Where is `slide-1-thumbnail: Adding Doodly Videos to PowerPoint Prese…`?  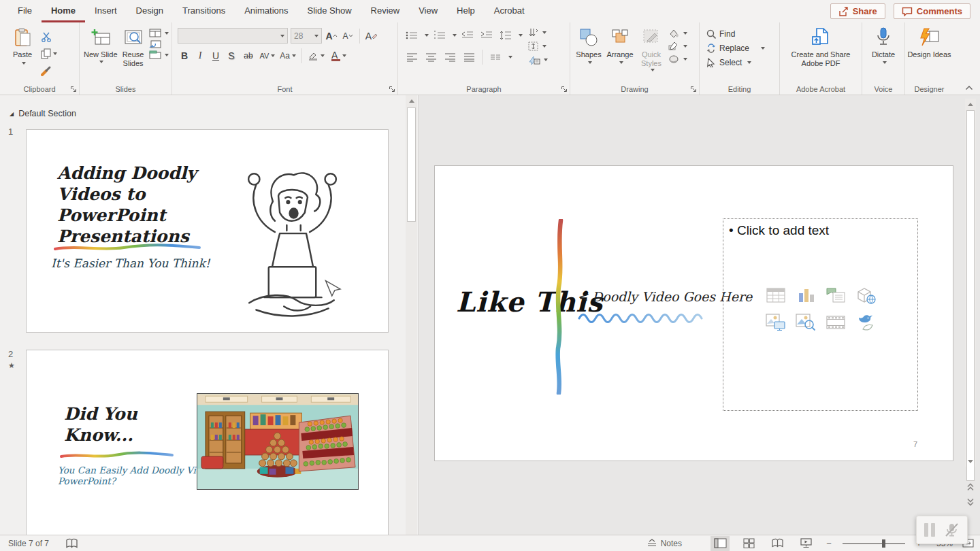
slide-1-thumbnail: Adding Doodly Videos to PowerPoint Prese… is located at coordinates (207, 231).